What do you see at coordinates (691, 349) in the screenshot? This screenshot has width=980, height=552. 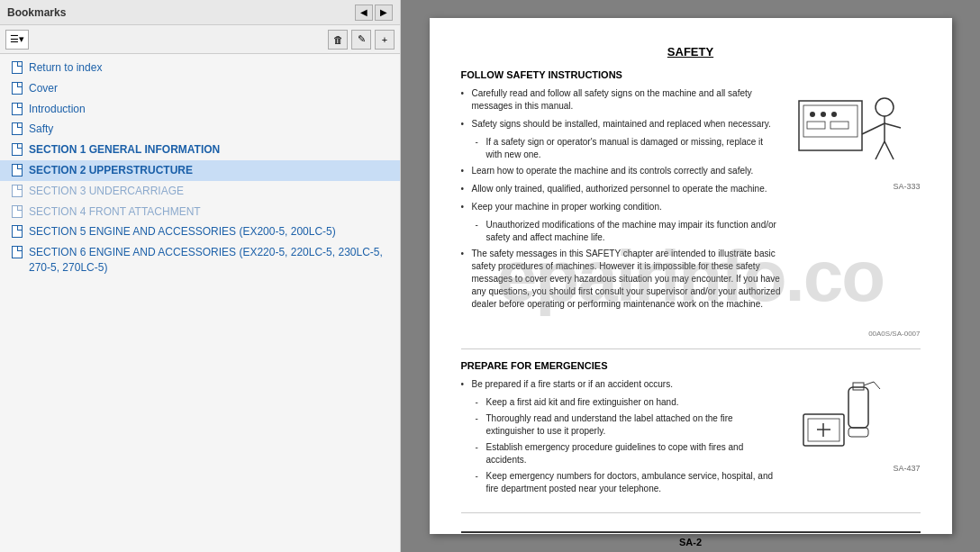 I see `section-separator` at bounding box center [691, 349].